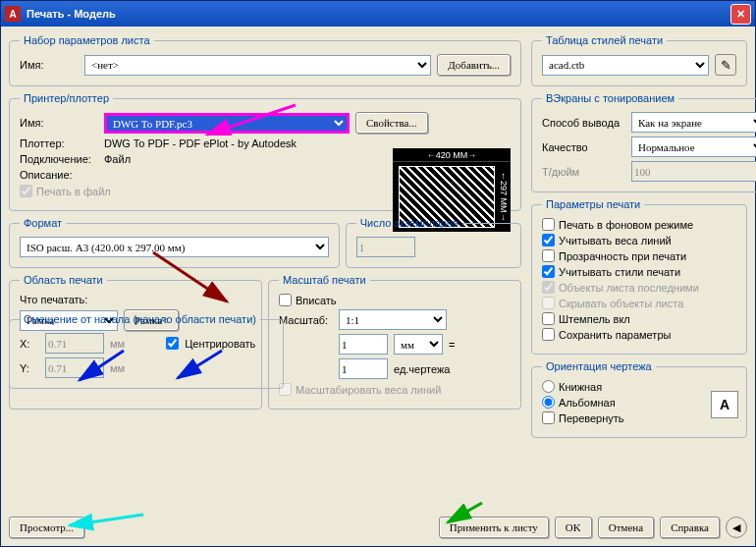 Image resolution: width=756 pixels, height=547 pixels. What do you see at coordinates (593, 204) in the screenshot?
I see `plot-options-legend: Параметры печати` at bounding box center [593, 204].